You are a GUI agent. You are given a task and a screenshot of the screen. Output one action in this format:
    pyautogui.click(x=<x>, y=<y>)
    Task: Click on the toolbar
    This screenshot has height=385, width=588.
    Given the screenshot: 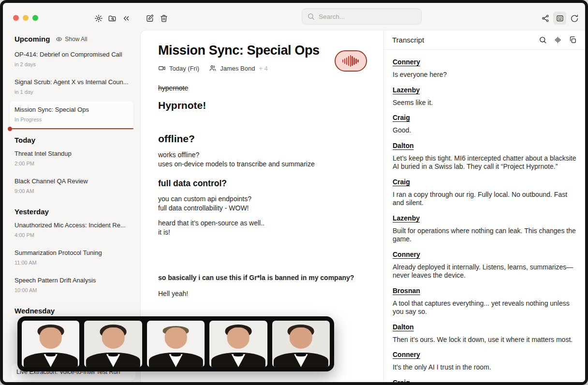 What is the action you would take?
    pyautogui.click(x=294, y=16)
    